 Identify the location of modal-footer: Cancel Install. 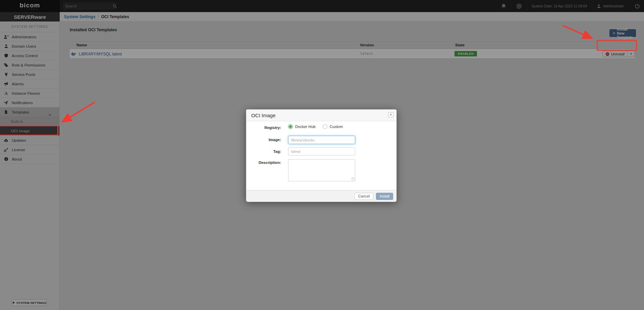
(321, 196).